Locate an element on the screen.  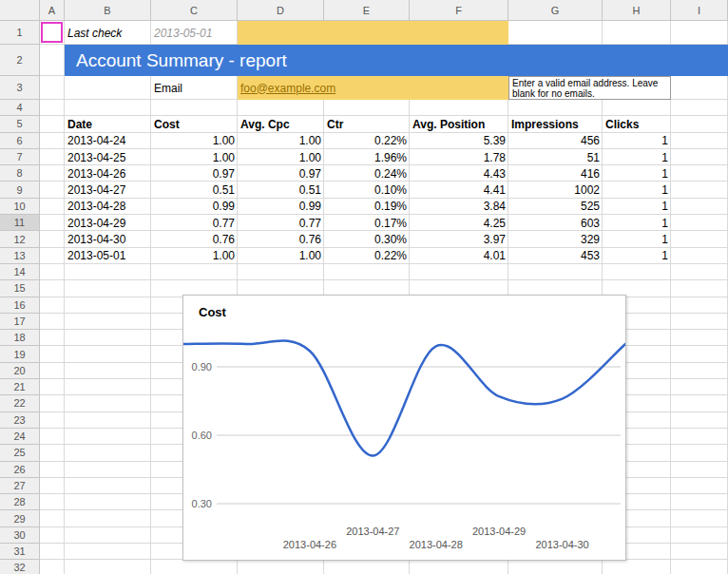
row-header-28: 28 is located at coordinates (20, 502).